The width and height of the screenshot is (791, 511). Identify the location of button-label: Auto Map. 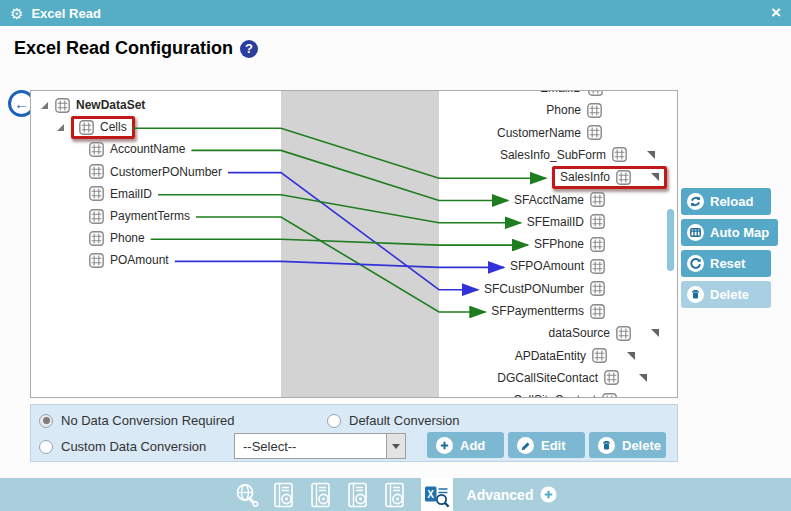
(740, 232).